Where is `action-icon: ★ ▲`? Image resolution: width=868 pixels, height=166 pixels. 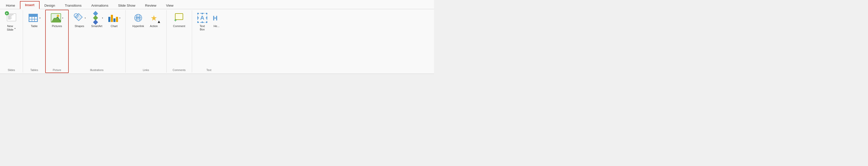
action-icon: ★ ▲ is located at coordinates (154, 18).